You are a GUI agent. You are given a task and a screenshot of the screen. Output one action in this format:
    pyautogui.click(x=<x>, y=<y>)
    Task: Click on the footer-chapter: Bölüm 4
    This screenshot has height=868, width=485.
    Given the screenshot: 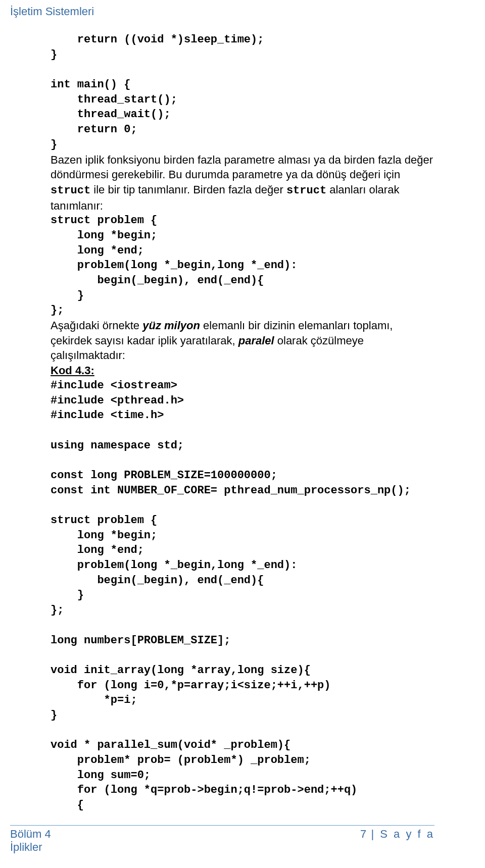 What is the action you would take?
    pyautogui.click(x=30, y=834)
    